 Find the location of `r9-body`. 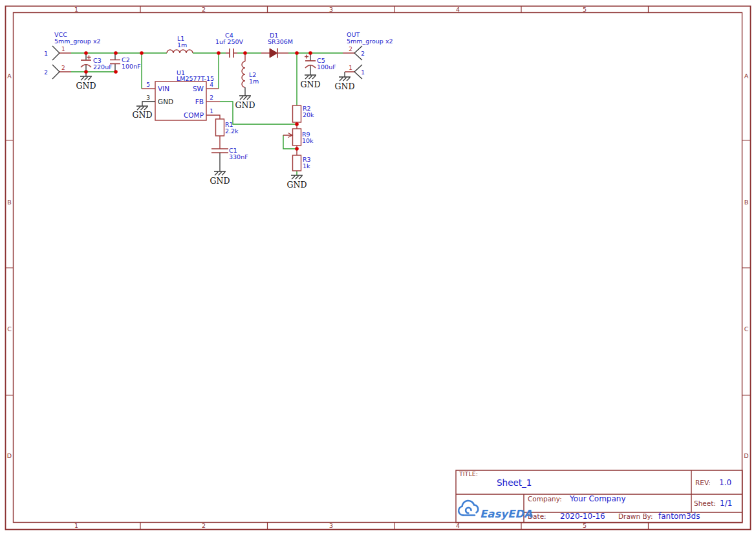

r9-body is located at coordinates (297, 137).